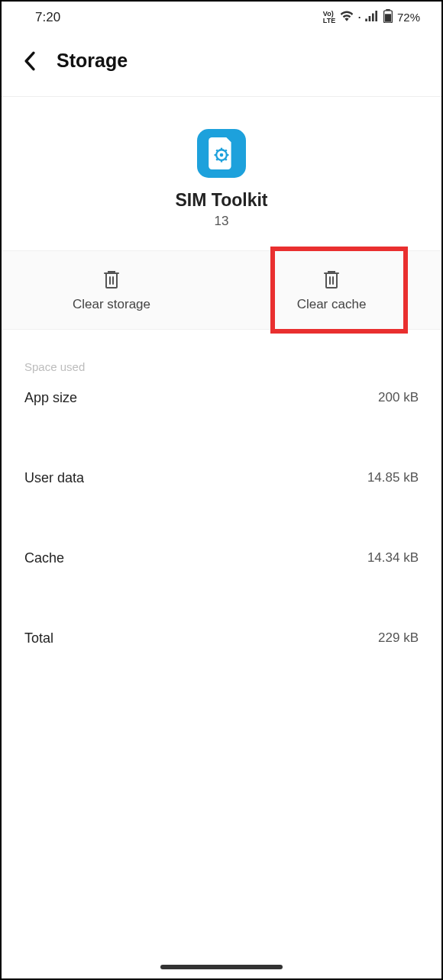 The height and width of the screenshot is (980, 443). I want to click on row-value: 200 kB, so click(399, 398).